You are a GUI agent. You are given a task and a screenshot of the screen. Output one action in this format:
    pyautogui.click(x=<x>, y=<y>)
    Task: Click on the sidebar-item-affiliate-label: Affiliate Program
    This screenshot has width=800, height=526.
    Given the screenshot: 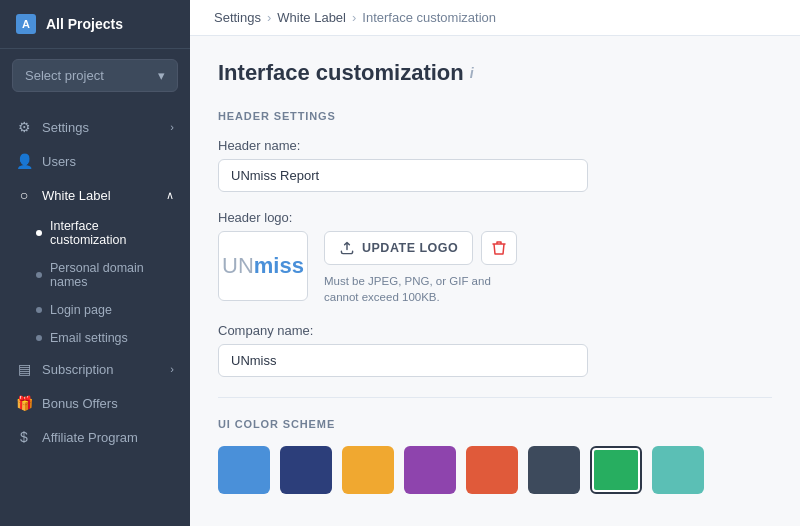 What is the action you would take?
    pyautogui.click(x=108, y=438)
    